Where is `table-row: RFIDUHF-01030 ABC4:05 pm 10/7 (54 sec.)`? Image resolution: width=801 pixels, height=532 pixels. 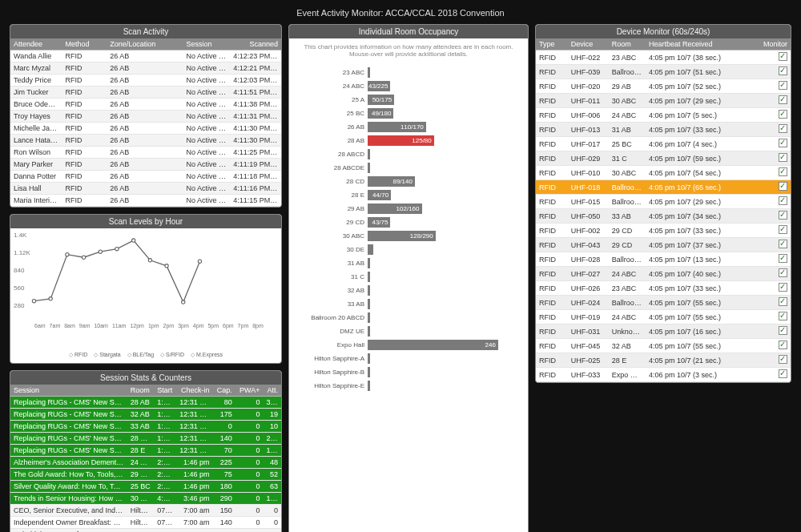
table-row: RFIDUHF-01030 ABC4:05 pm 10/7 (54 sec.) is located at coordinates (663, 173).